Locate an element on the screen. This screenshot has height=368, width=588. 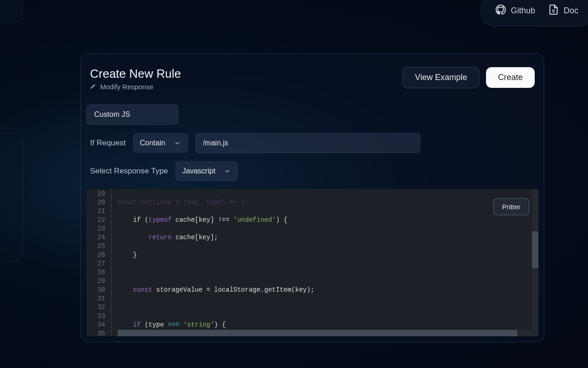
card-subtitle: Modify Response is located at coordinates (136, 86).